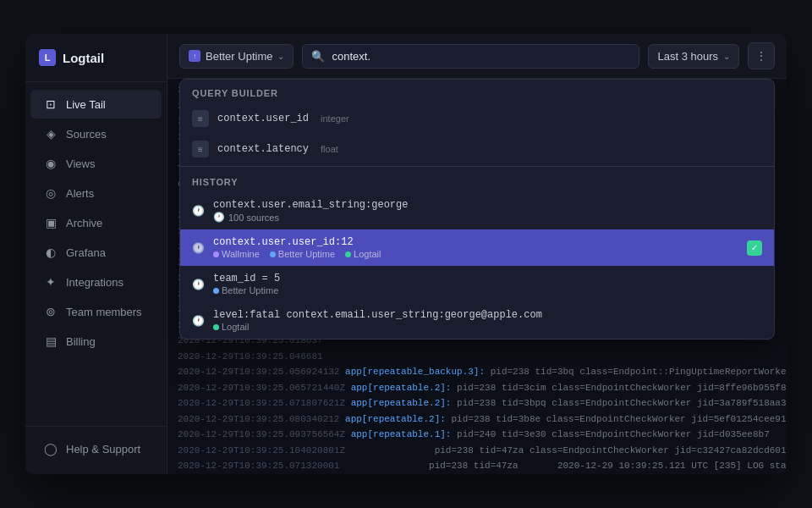 The height and width of the screenshot is (508, 812). I want to click on settings-button: ⋮, so click(761, 56).